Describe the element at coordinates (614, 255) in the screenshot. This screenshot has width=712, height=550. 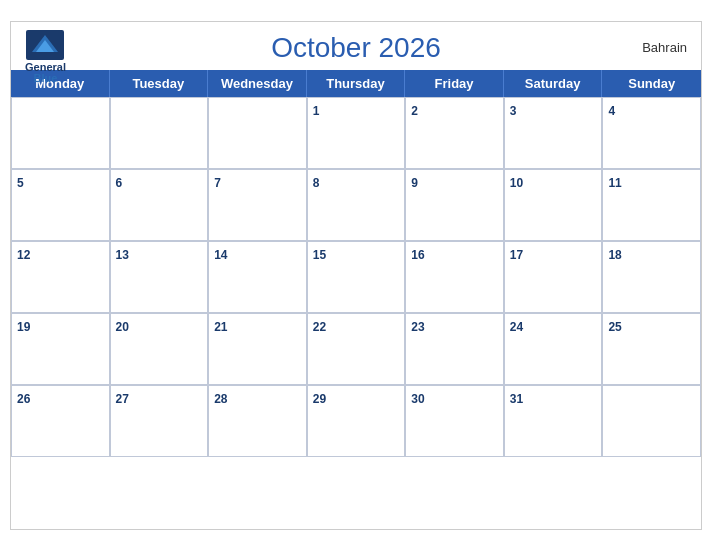
I see `date-number: 18` at that location.